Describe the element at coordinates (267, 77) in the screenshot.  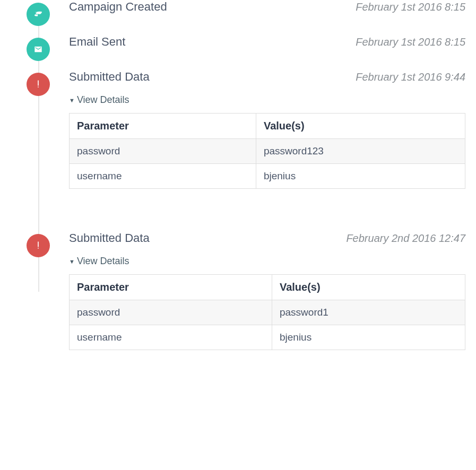
I see `timeline-header: Submitted Data February 1st 2016 9:44` at that location.